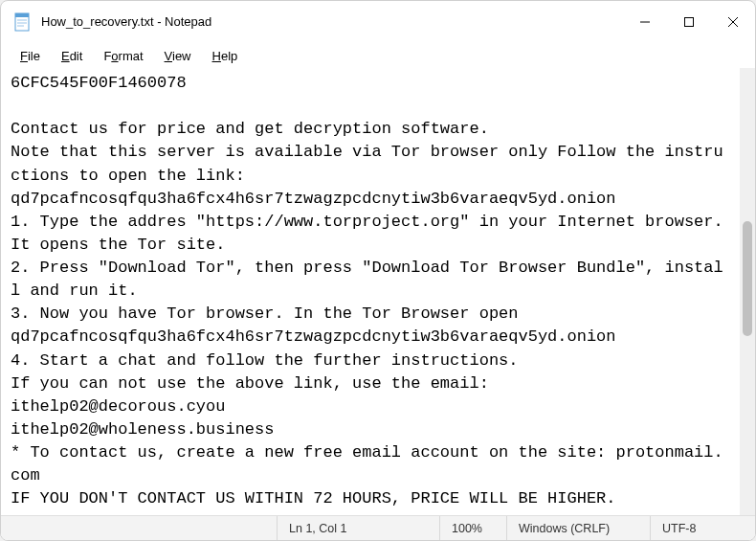 Image resolution: width=756 pixels, height=541 pixels. Describe the element at coordinates (226, 56) in the screenshot. I see `menu-help: Help` at that location.